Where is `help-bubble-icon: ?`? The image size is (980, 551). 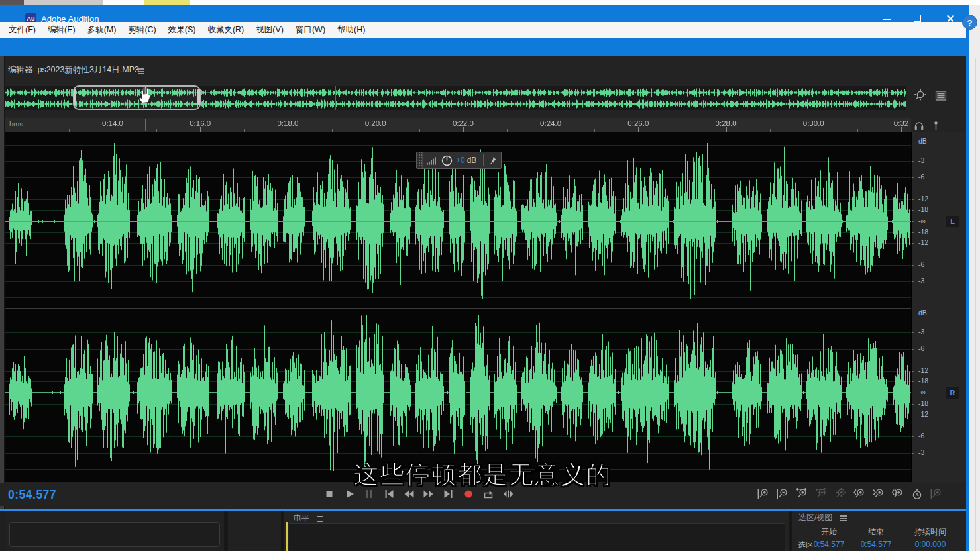 help-bubble-icon: ? is located at coordinates (970, 23).